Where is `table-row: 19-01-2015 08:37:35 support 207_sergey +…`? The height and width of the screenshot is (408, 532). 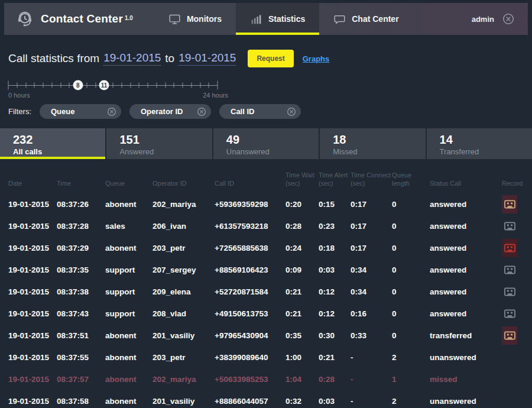
table-row: 19-01-2015 08:37:35 support 207_sergey +… is located at coordinates (266, 270).